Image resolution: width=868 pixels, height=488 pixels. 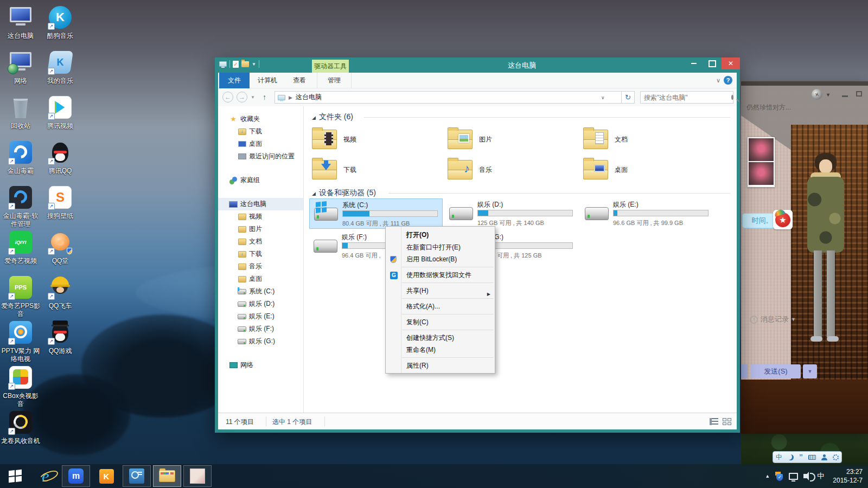 I want to click on person-icon, so click(x=825, y=458).